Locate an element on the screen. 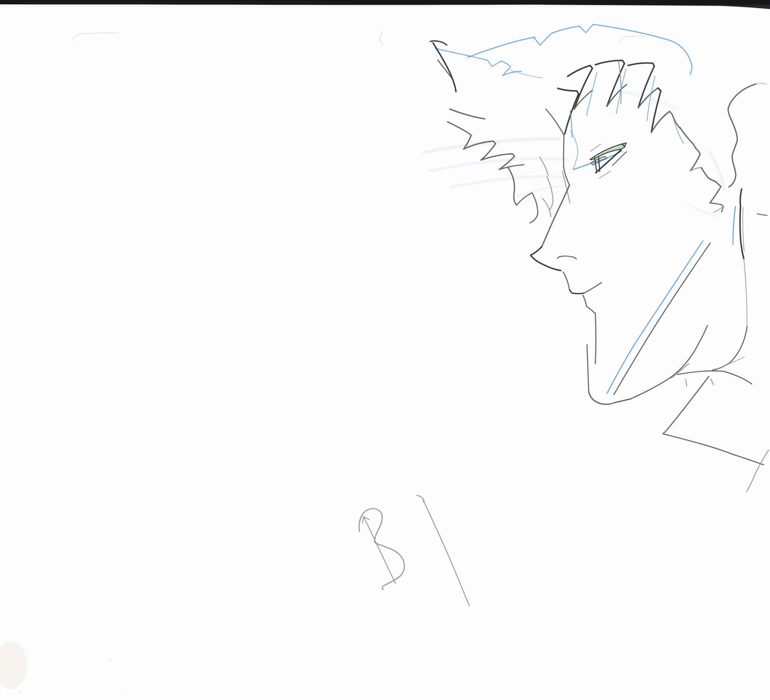  neck-and-collar-strokes is located at coordinates (677, 297).